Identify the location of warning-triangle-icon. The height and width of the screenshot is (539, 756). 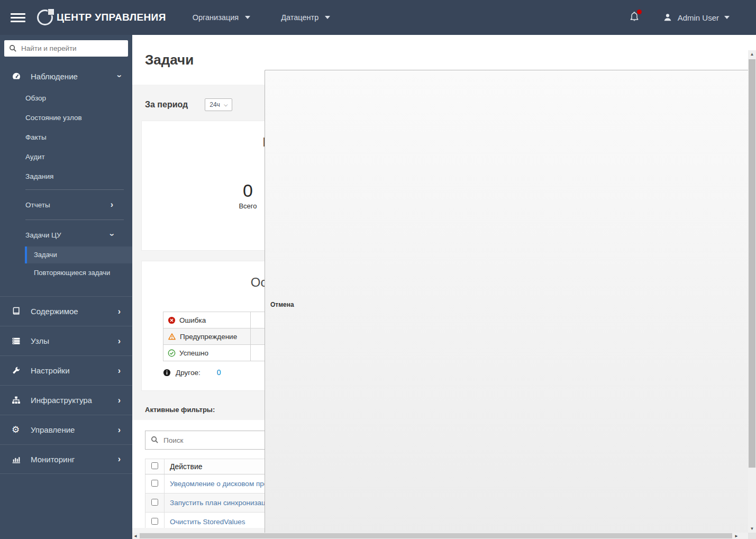
(172, 336).